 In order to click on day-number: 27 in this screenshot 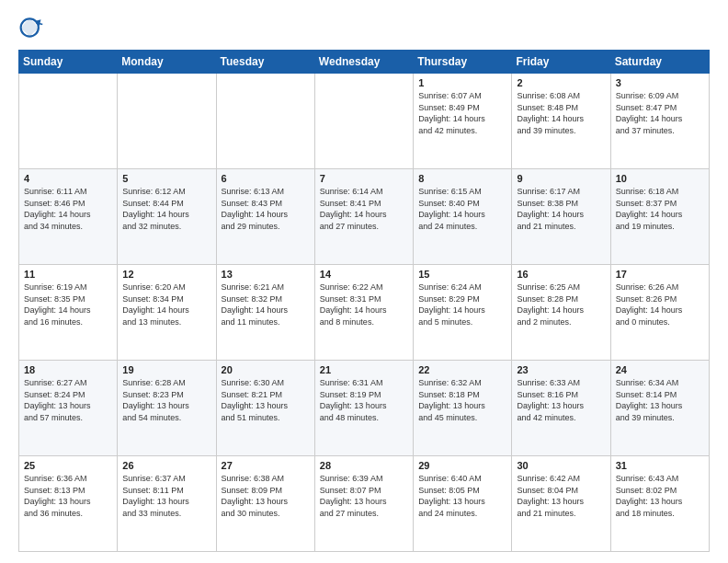, I will do `click(266, 465)`.